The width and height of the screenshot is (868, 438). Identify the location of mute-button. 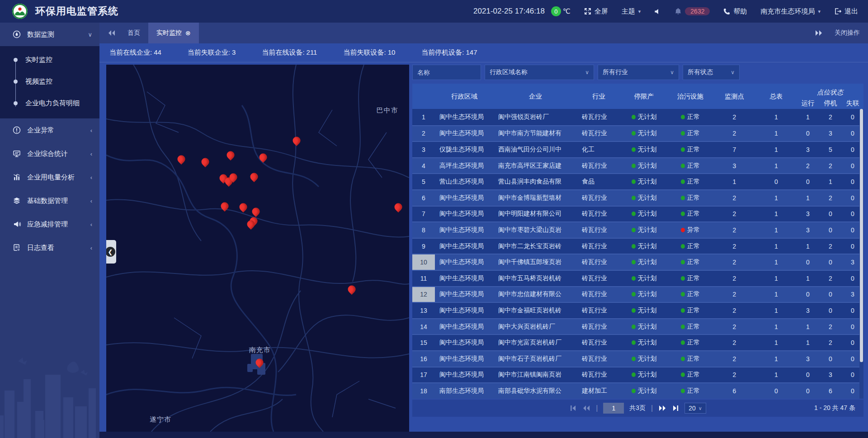
(657, 12).